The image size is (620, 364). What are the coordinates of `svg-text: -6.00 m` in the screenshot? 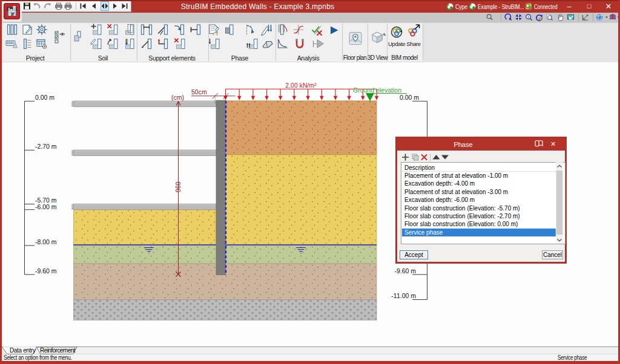 It's located at (46, 207).